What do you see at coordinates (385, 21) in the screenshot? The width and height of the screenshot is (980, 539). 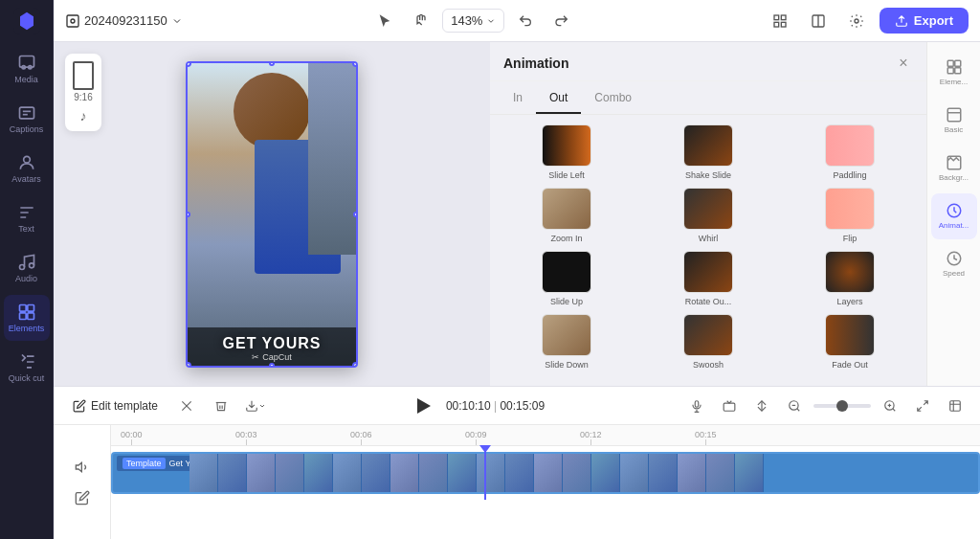 I see `select-tool-button` at bounding box center [385, 21].